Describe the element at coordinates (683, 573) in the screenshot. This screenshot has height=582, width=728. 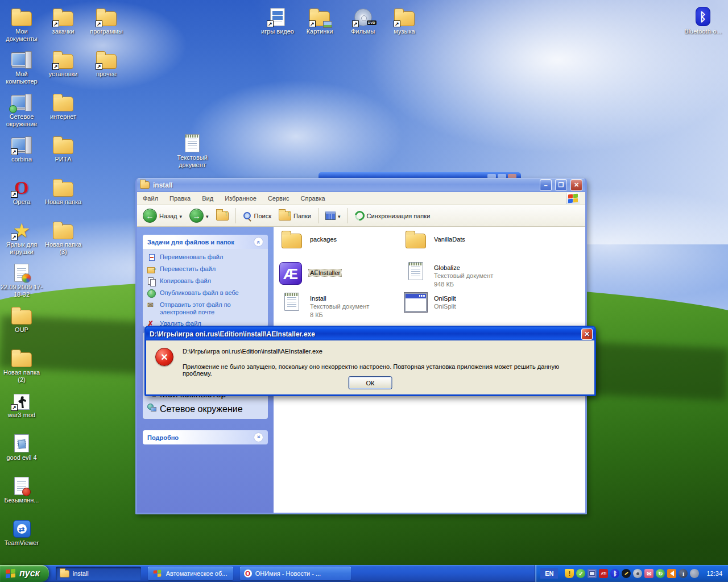
I see `messenger-icon` at that location.